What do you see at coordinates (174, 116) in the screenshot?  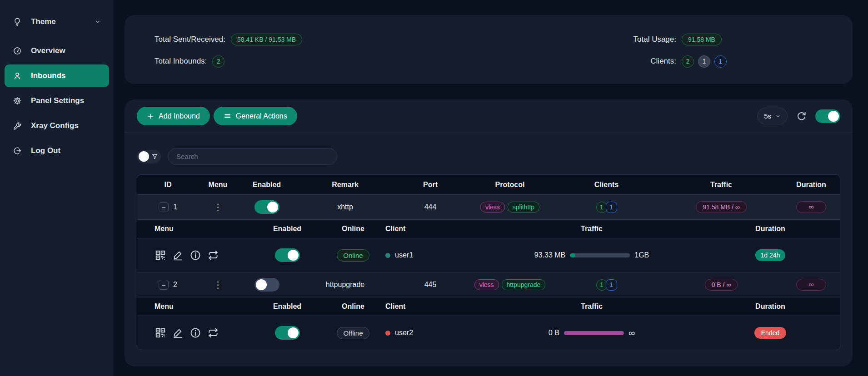 I see `add-inbound-button: Add Inbound` at bounding box center [174, 116].